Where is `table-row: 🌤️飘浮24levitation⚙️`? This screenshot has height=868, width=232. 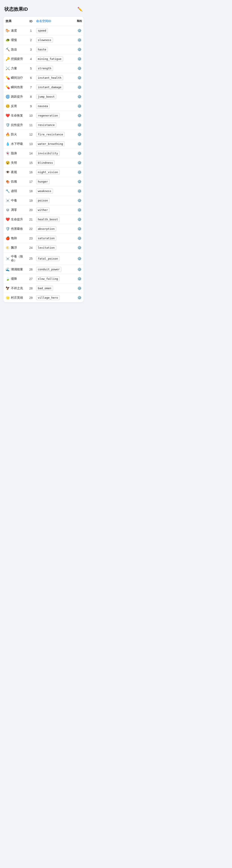 table-row: 🌤️飘浮24levitation⚙️ is located at coordinates (44, 248).